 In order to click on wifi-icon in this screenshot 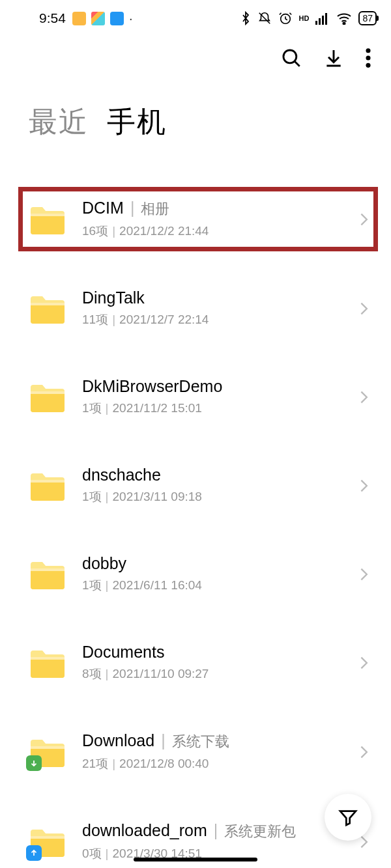, I will do `click(344, 18)`.